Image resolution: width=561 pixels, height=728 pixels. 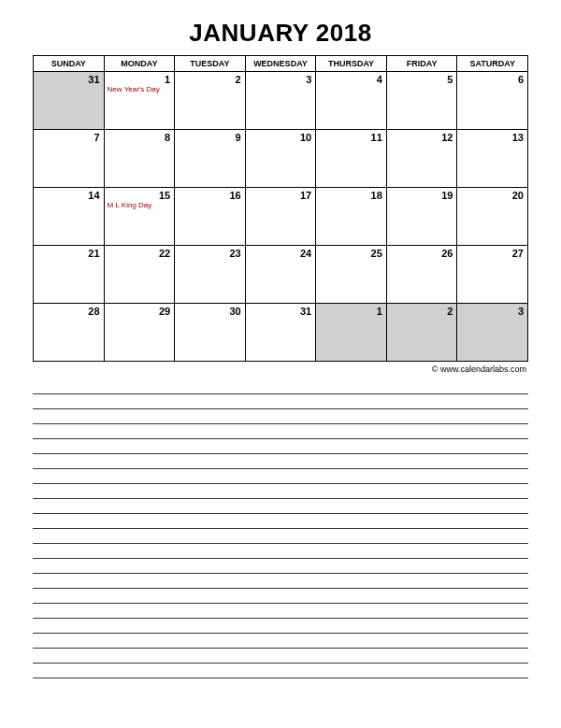 I want to click on day-number: 8, so click(x=139, y=137).